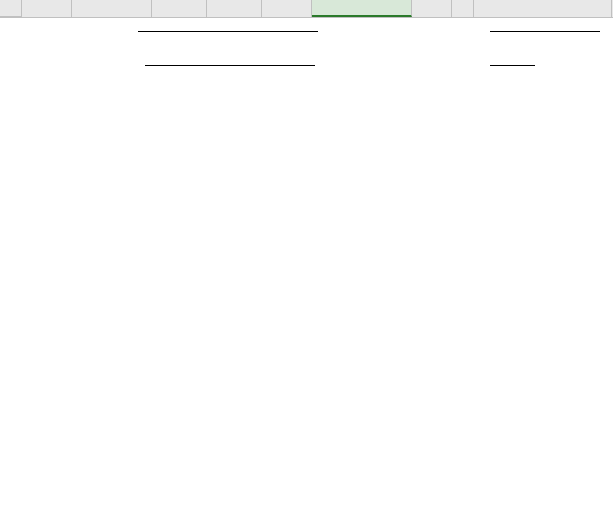 This screenshot has width=613, height=532. Describe the element at coordinates (362, 8) in the screenshot. I see `col-header-F` at that location.